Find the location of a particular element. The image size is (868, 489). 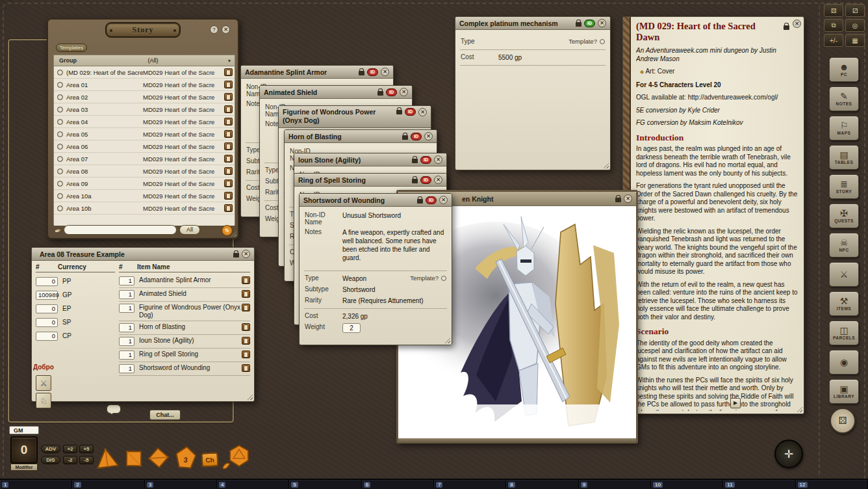

field-value: Shortsword is located at coordinates (394, 290).